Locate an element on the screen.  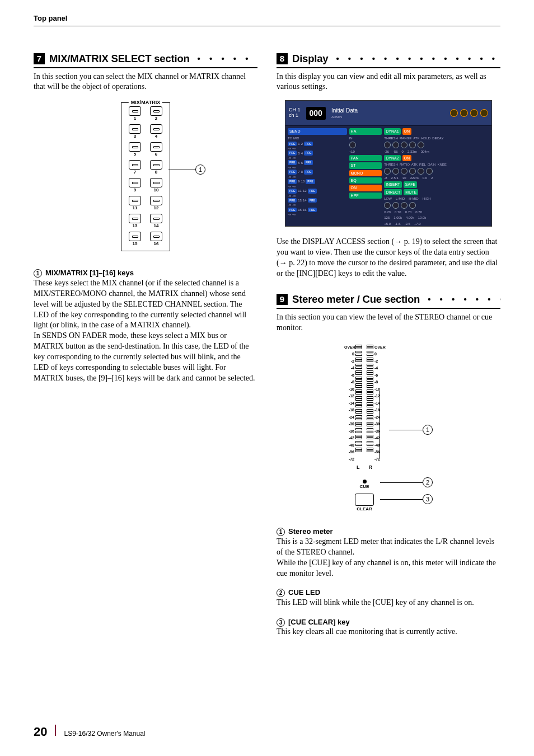
scene-number: 000 is located at coordinates (316, 113).